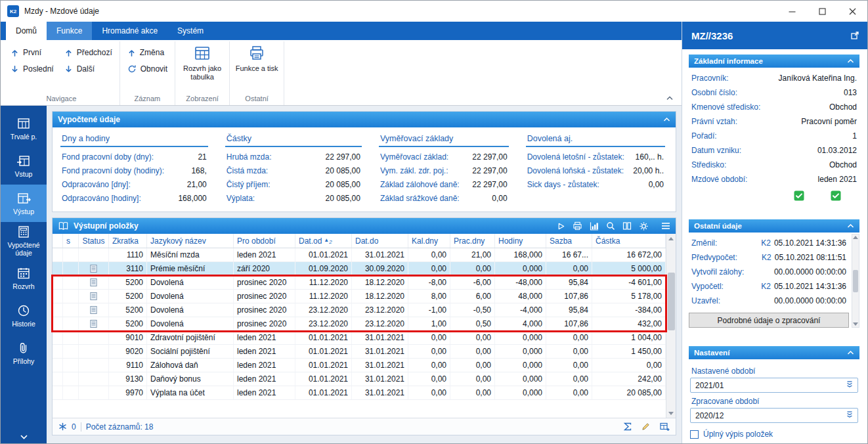  I want to click on computed-panel-title: Vypočtené údaje, so click(89, 120).